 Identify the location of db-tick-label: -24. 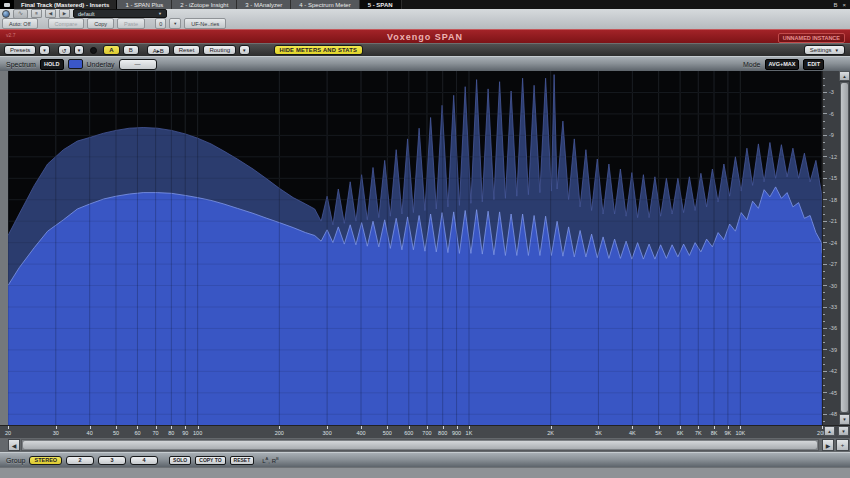
(833, 243).